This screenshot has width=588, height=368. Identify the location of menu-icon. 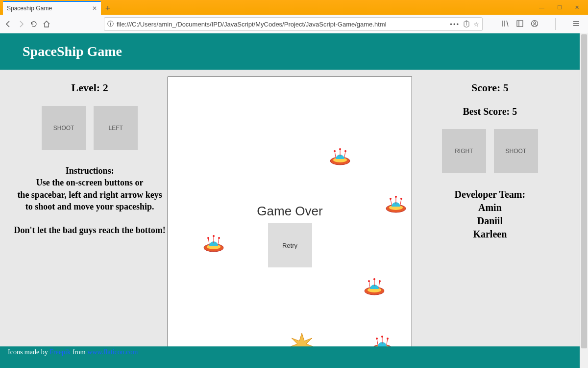
(576, 25).